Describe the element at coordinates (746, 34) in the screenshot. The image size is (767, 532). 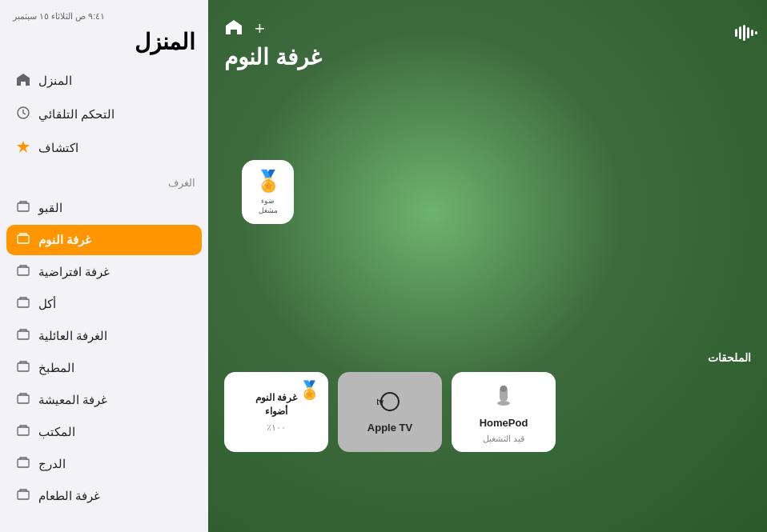
I see `mic-area` at that location.